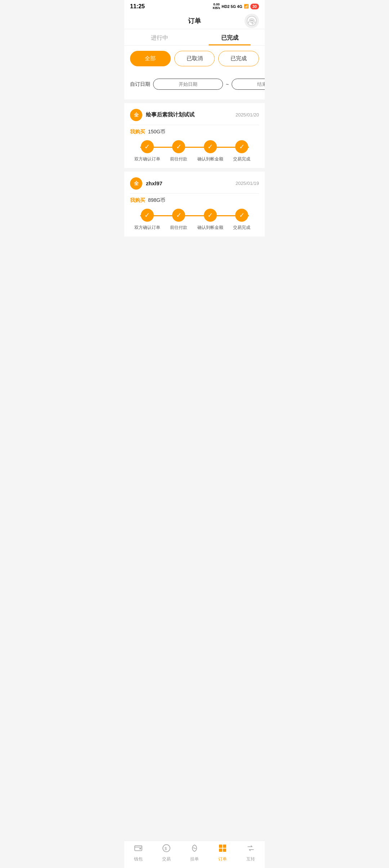 This screenshot has width=389, height=868. I want to click on step-circle-2-3: ✓, so click(210, 215).